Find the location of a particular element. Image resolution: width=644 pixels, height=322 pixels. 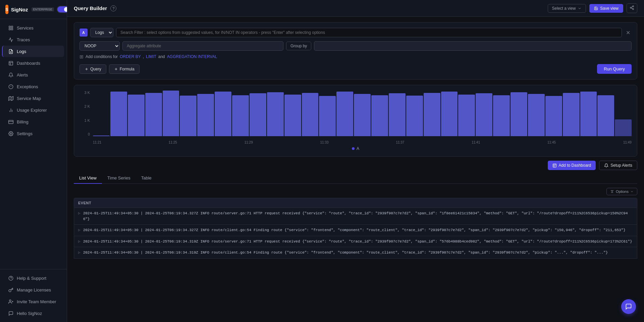

run-query-button: Run Query is located at coordinates (614, 69).